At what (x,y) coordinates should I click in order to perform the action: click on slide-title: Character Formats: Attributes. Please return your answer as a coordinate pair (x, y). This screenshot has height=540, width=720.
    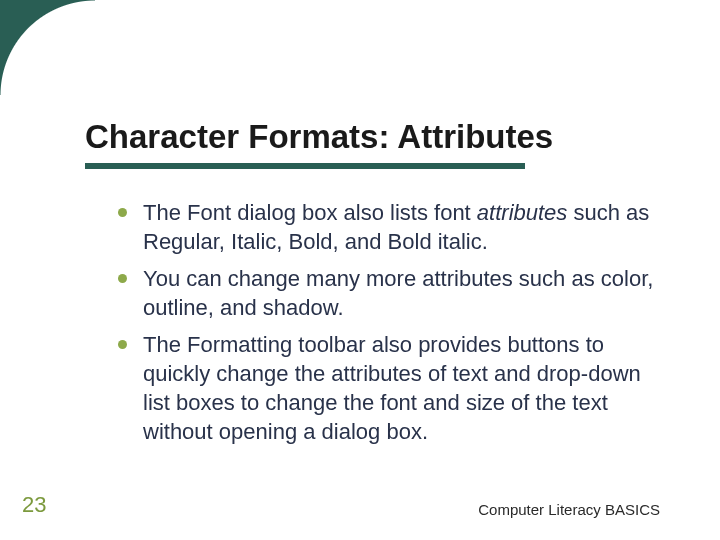
    Looking at the image, I should click on (382, 137).